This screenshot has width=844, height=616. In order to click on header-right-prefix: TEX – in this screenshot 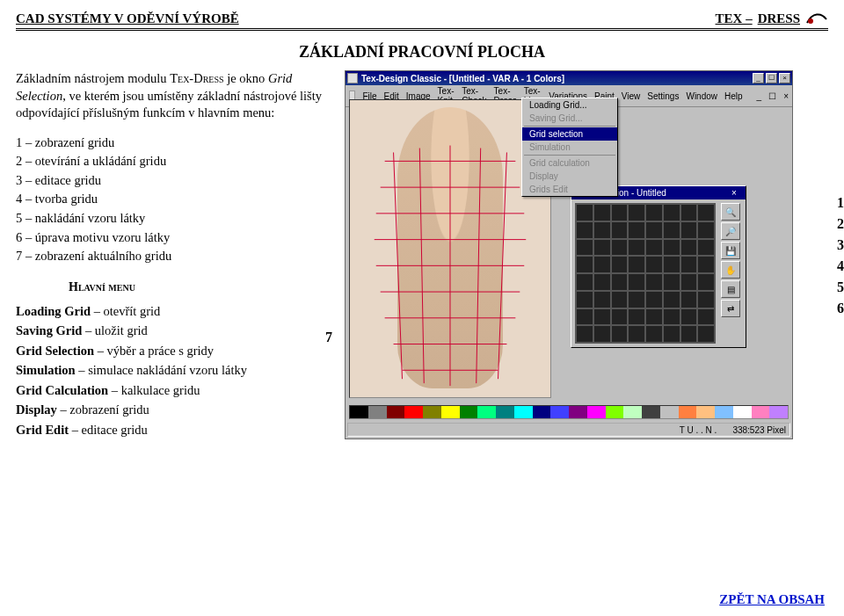, I will do `click(734, 19)`.